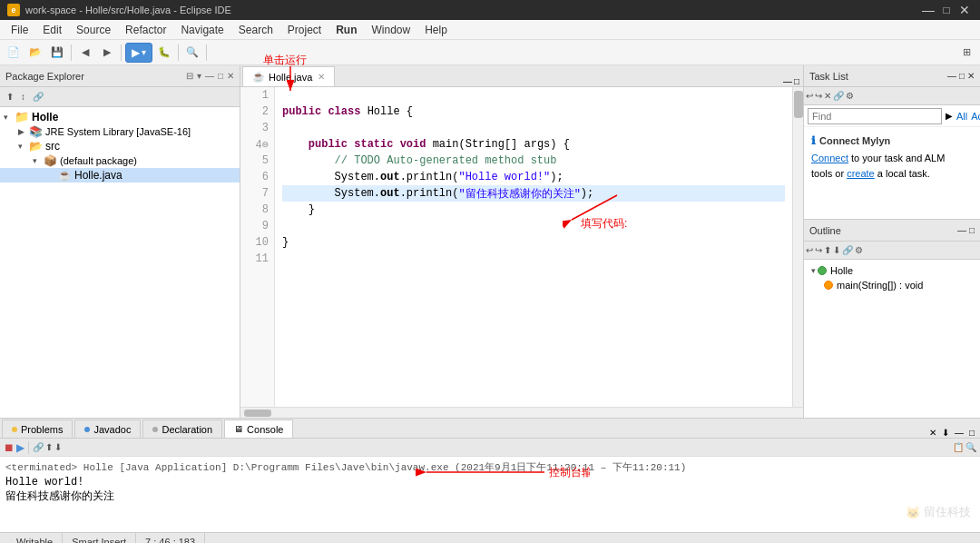 This screenshot has width=980, height=543. I want to click on outline-header: Outline — □, so click(892, 231).